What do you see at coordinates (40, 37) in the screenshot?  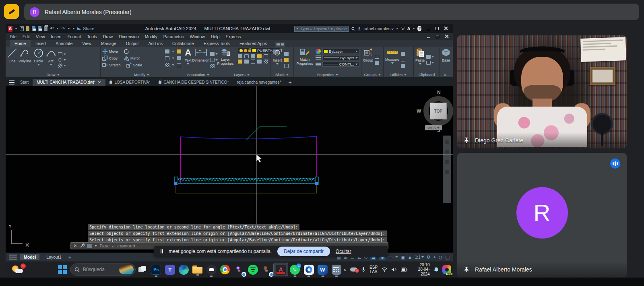 I see `menu-view: View` at bounding box center [40, 37].